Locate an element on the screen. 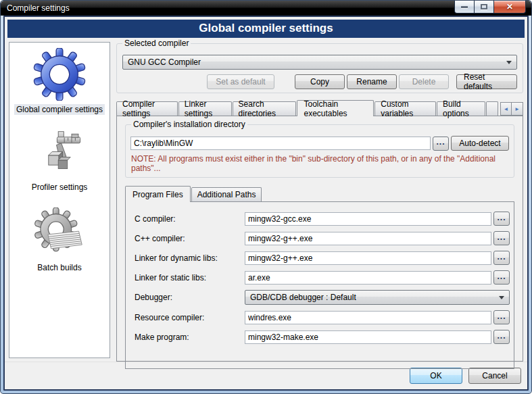 This screenshot has height=394, width=532. linker-dynamic-input is located at coordinates (368, 258).